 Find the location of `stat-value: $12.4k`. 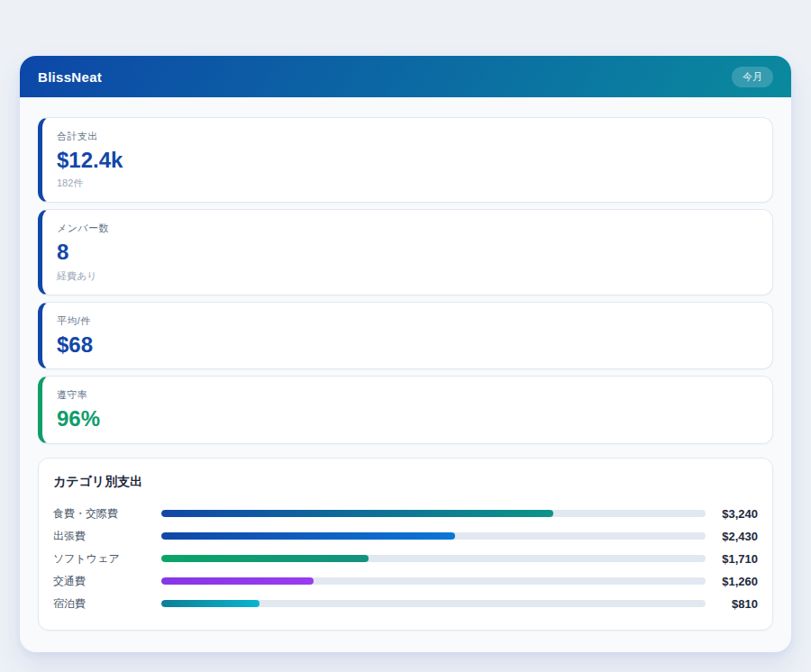

stat-value: $12.4k is located at coordinates (407, 160).